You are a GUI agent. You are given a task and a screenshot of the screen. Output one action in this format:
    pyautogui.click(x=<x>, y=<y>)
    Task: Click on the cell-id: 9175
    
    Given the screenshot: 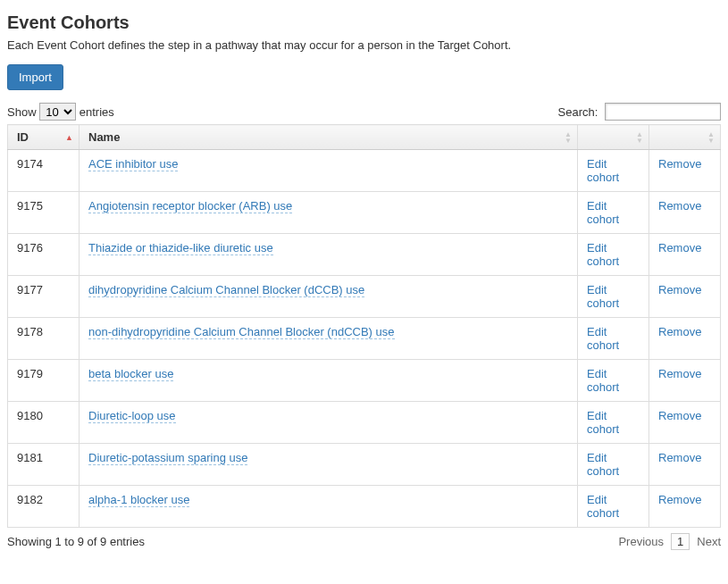 What is the action you would take?
    pyautogui.click(x=44, y=213)
    